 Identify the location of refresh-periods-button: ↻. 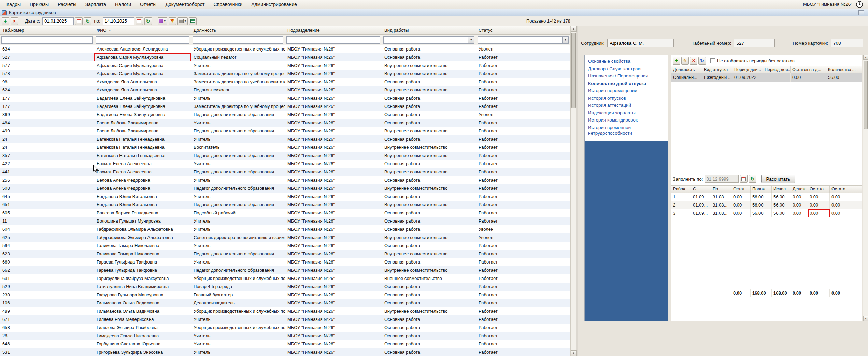
(702, 61).